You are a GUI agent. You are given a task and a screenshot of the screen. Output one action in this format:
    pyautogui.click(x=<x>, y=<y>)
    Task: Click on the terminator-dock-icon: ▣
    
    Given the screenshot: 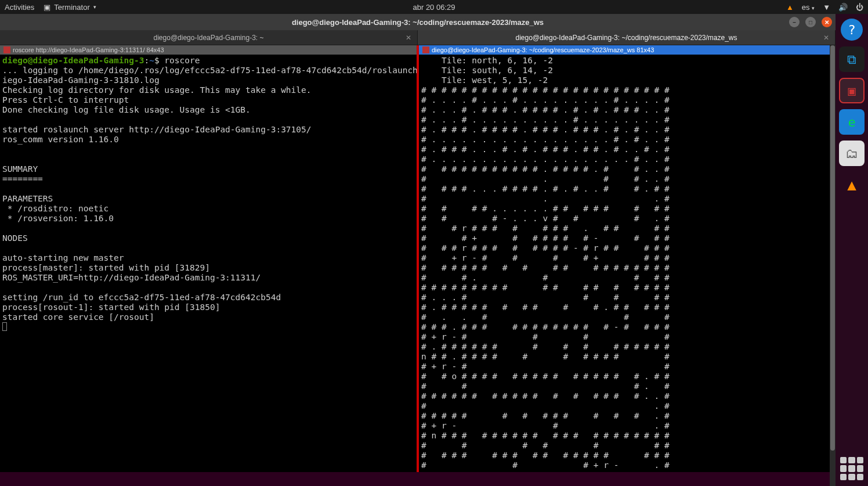 What is the action you would take?
    pyautogui.click(x=852, y=91)
    